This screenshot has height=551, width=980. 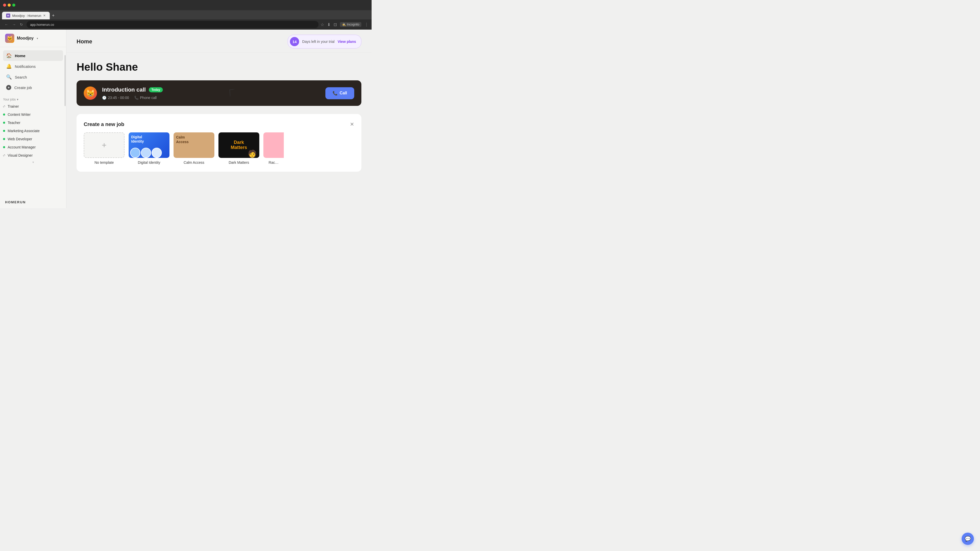 I want to click on digital-identity-thumb: DigitalIdentity, so click(x=149, y=145).